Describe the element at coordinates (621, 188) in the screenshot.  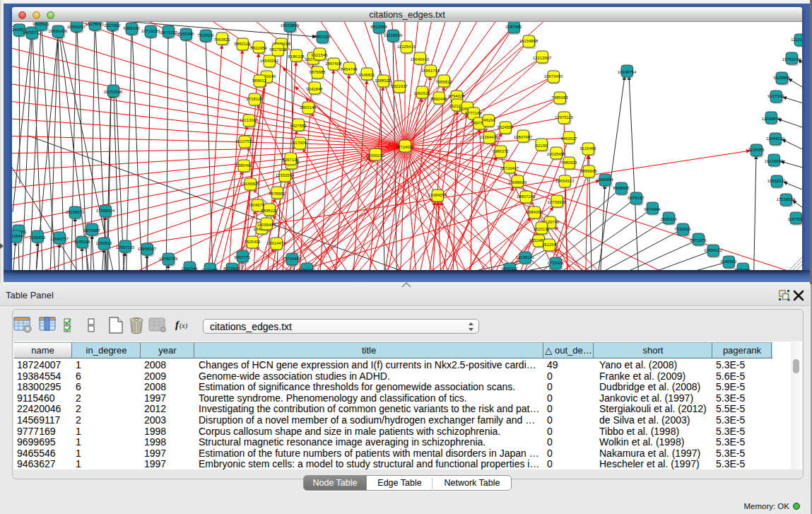
I see `svg-text: 8938925` at that location.